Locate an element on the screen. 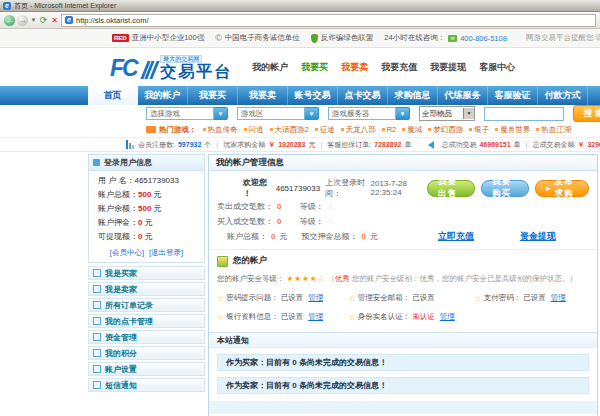 This screenshot has width=600, height=416. balance-row: 账户总额： 0 元 预交押金总额： 0 元 立即充值 资金提现 is located at coordinates (403, 236).